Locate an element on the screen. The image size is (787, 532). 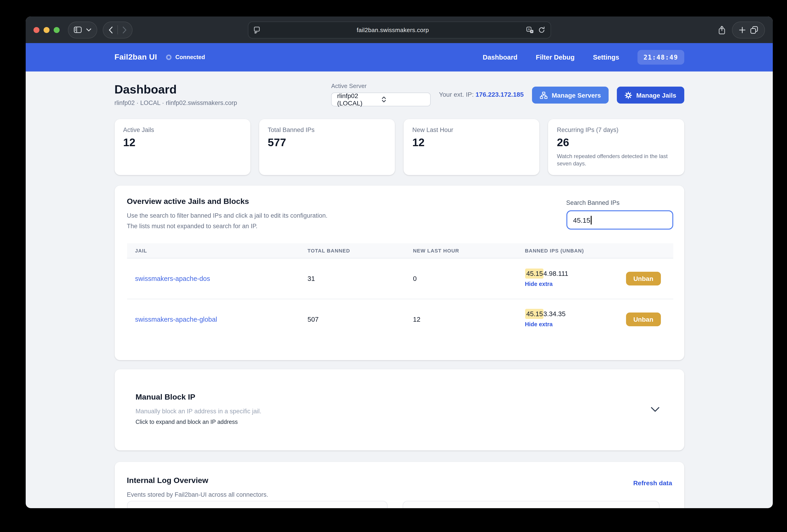
nav-link-filter-debug: Filter Debug is located at coordinates (555, 57).